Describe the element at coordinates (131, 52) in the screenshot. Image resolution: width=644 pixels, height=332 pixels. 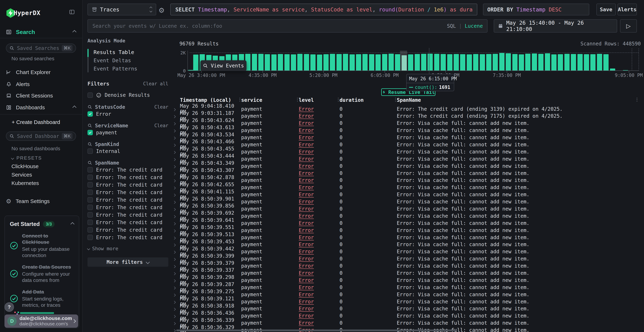
I see `mode-results-table: Results Table` at that location.